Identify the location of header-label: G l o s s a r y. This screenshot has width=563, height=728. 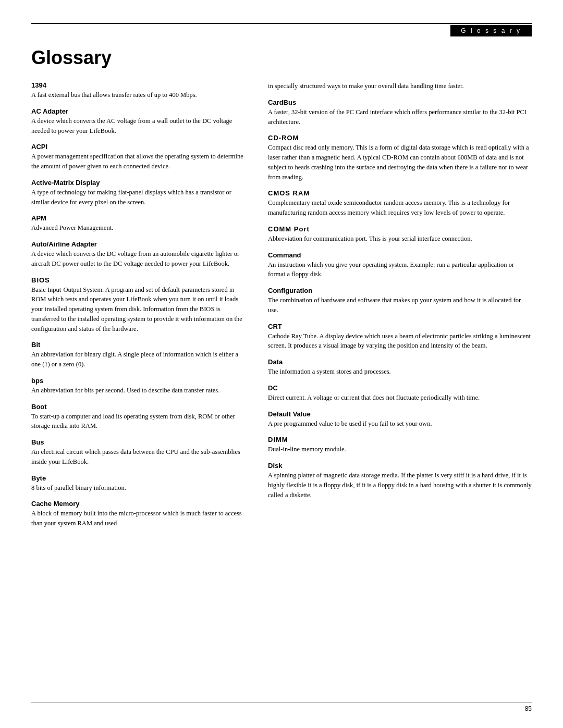
(491, 31).